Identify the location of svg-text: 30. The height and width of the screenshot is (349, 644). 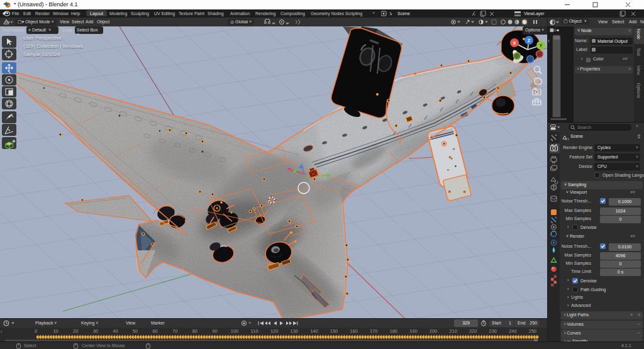
(96, 331).